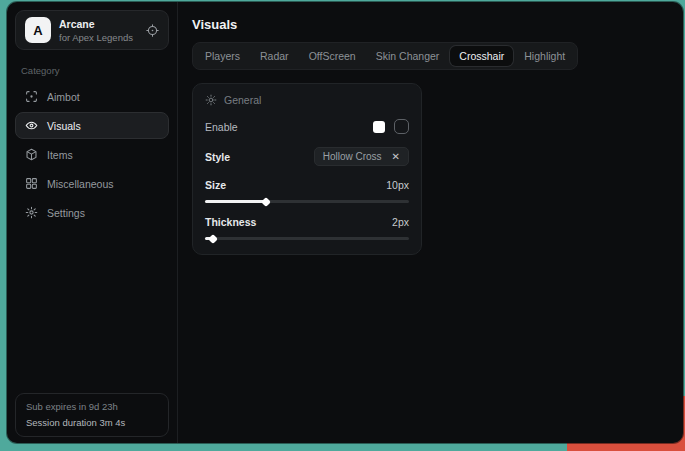 The height and width of the screenshot is (451, 685). Describe the element at coordinates (211, 100) in the screenshot. I see `sun-icon` at that location.